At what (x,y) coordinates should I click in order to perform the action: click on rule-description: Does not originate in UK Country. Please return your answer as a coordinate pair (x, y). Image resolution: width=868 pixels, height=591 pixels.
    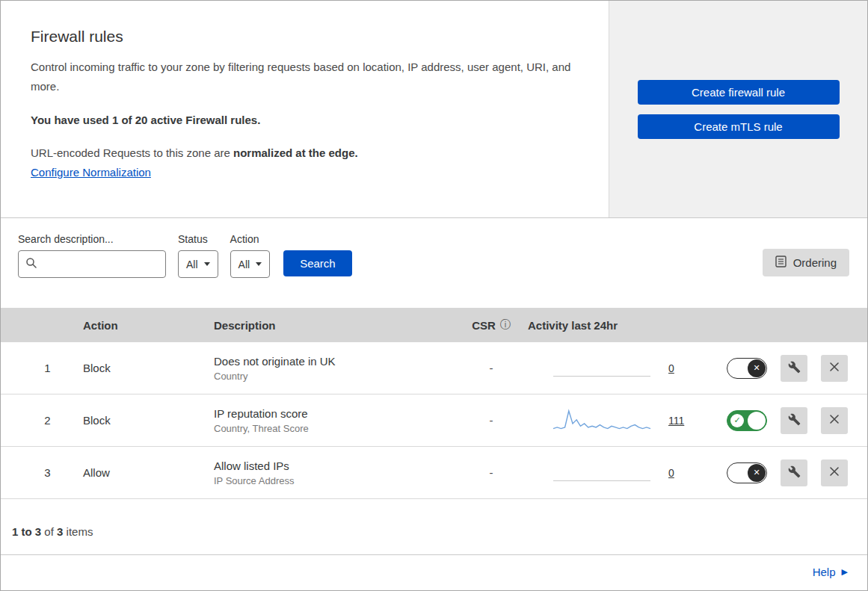
    Looking at the image, I should click on (336, 368).